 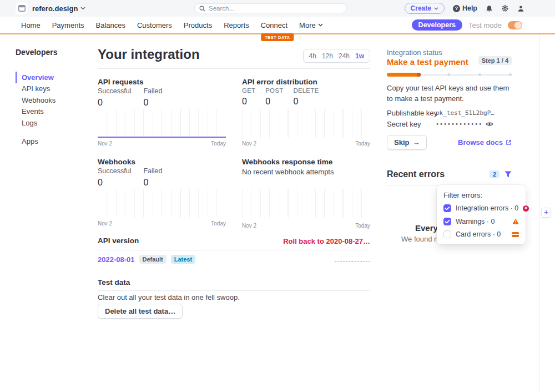 What do you see at coordinates (287, 172) in the screenshot?
I see `chart-empty-state: No recent webhook attempts` at bounding box center [287, 172].